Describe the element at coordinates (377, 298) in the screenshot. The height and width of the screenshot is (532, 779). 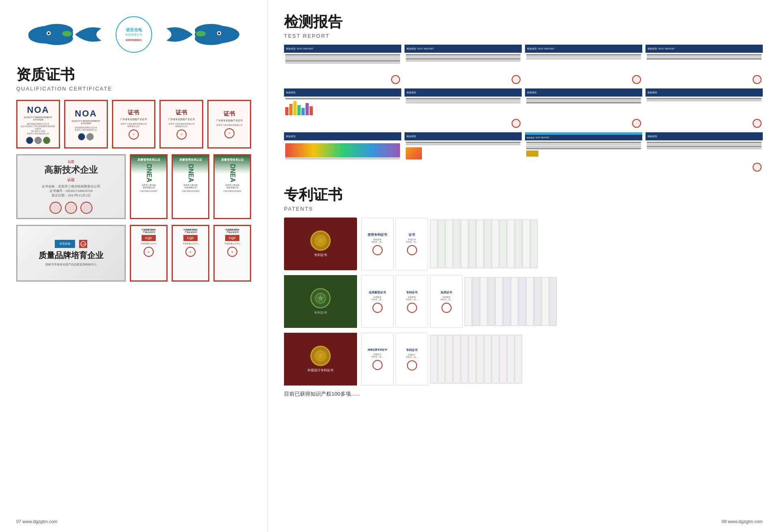
I see `patent-util-body-1: 实用新型专利号：ZL...` at that location.